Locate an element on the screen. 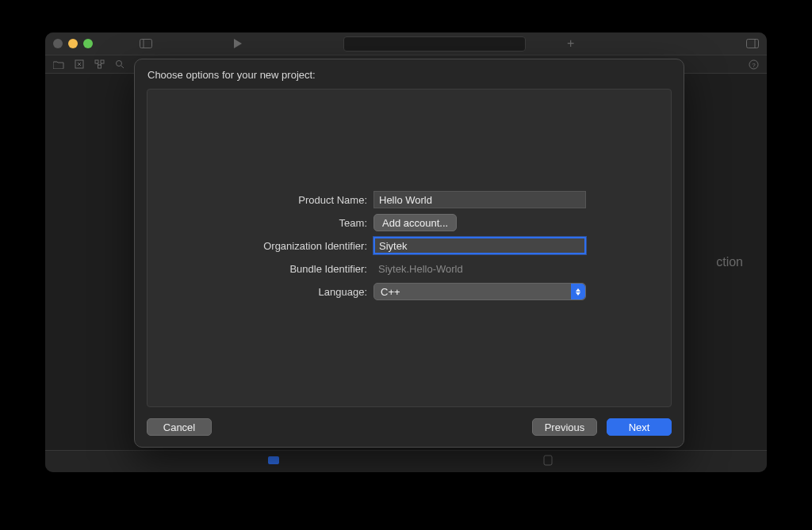  language-popup: C++ is located at coordinates (480, 292).